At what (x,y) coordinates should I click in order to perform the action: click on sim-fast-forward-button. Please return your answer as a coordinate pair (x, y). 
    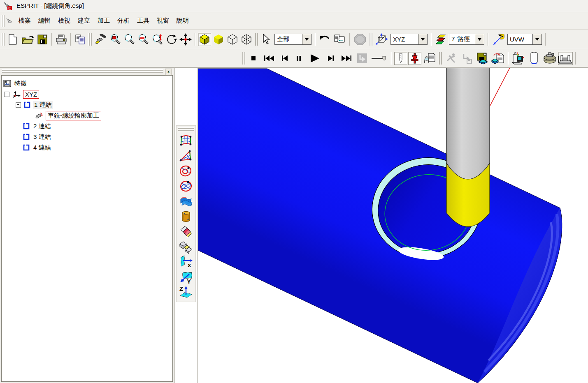
    Looking at the image, I should click on (346, 58).